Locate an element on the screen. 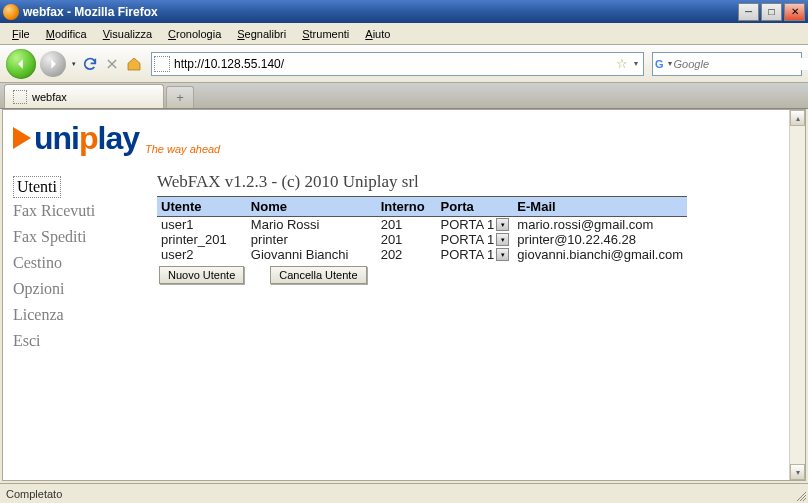 The image size is (808, 503). address-bar: ☆ ▾ is located at coordinates (398, 64).